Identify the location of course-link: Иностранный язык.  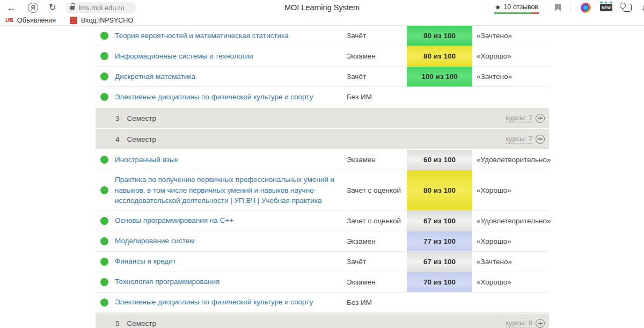
(231, 160).